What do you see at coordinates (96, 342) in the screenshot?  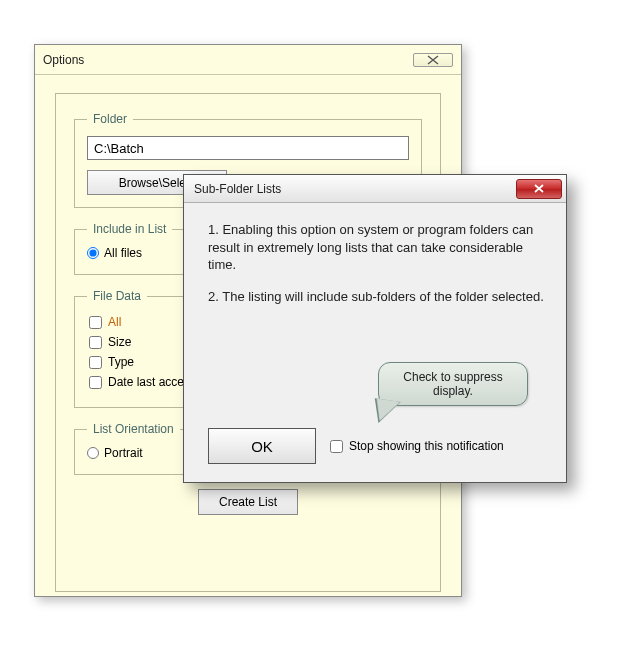 I see `filedata-size-checkbox` at bounding box center [96, 342].